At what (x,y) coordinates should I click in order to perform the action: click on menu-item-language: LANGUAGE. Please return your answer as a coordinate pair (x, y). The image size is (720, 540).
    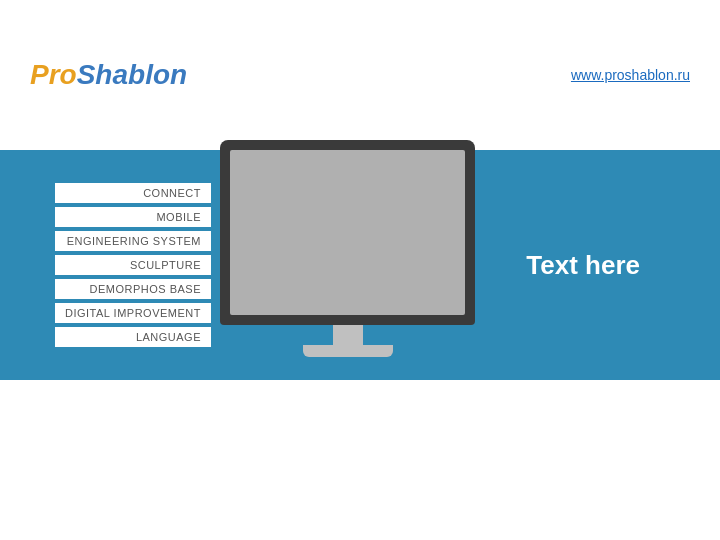
    Looking at the image, I should click on (133, 337).